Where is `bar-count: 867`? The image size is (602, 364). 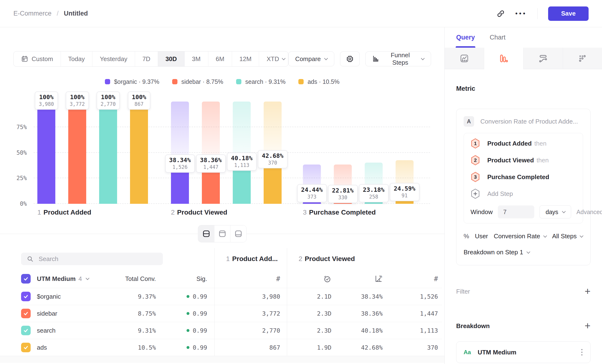
bar-count: 867 is located at coordinates (139, 104).